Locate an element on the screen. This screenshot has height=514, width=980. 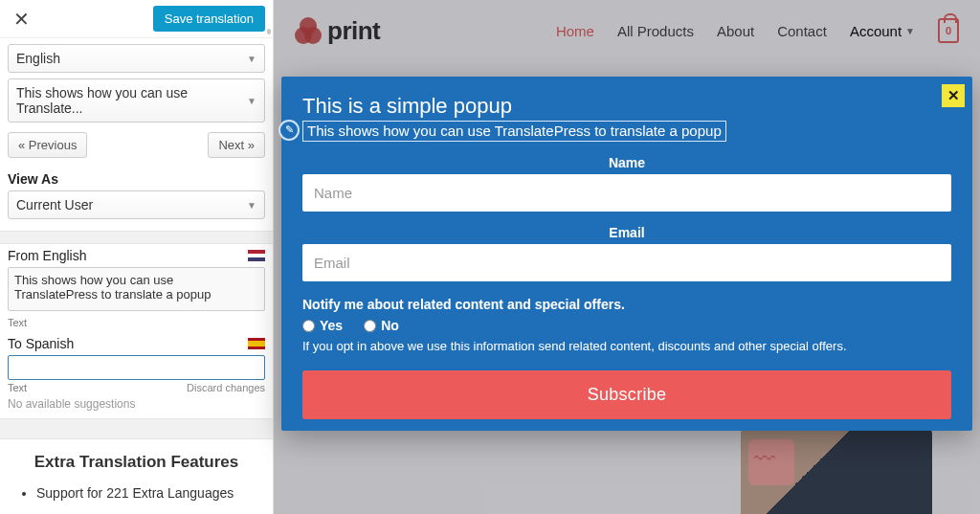
language-select: English ▼ is located at coordinates (136, 58).